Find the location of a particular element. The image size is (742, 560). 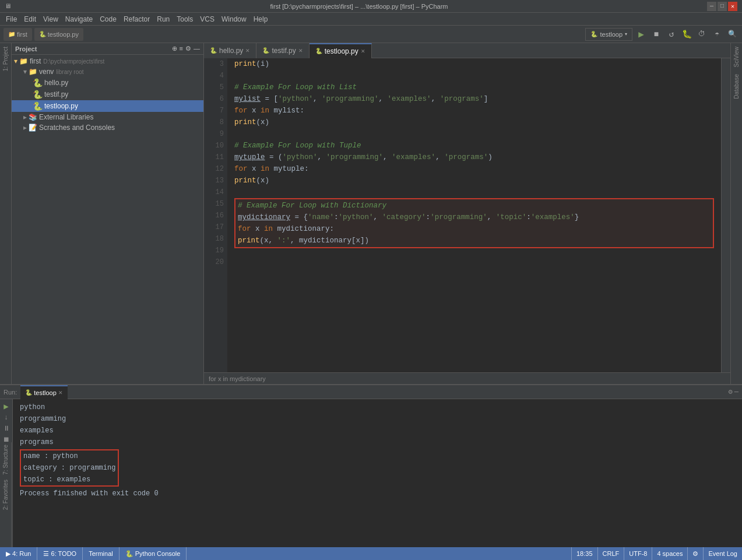

file-tab: 🐍 testloop.py is located at coordinates (59, 34).